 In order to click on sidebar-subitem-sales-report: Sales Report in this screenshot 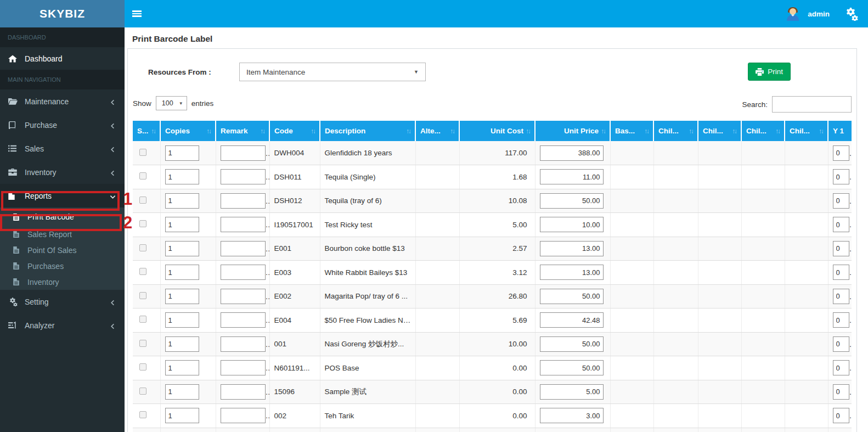, I will do `click(63, 234)`.